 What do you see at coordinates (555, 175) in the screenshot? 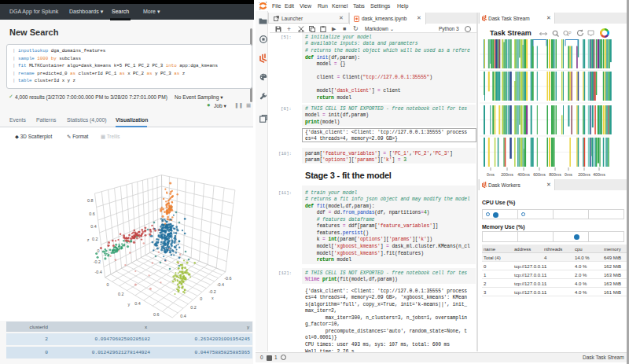
I see `svg-text: 800ms` at bounding box center [555, 175].